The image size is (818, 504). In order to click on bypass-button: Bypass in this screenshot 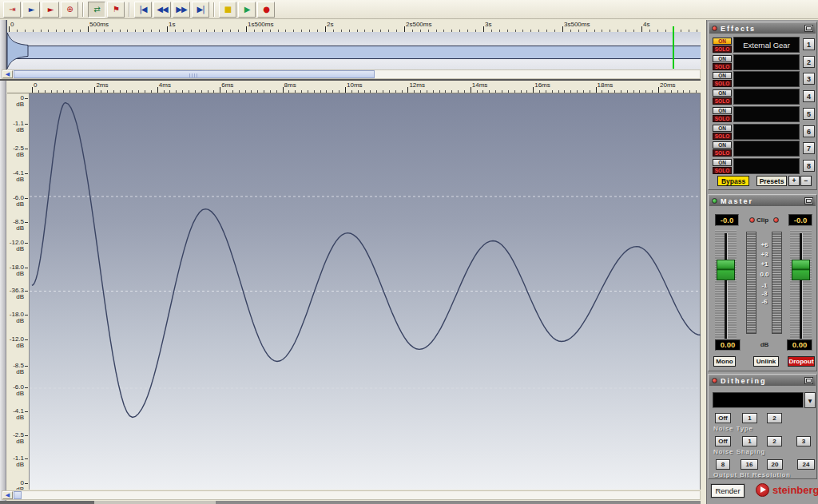, I will do `click(733, 181)`.